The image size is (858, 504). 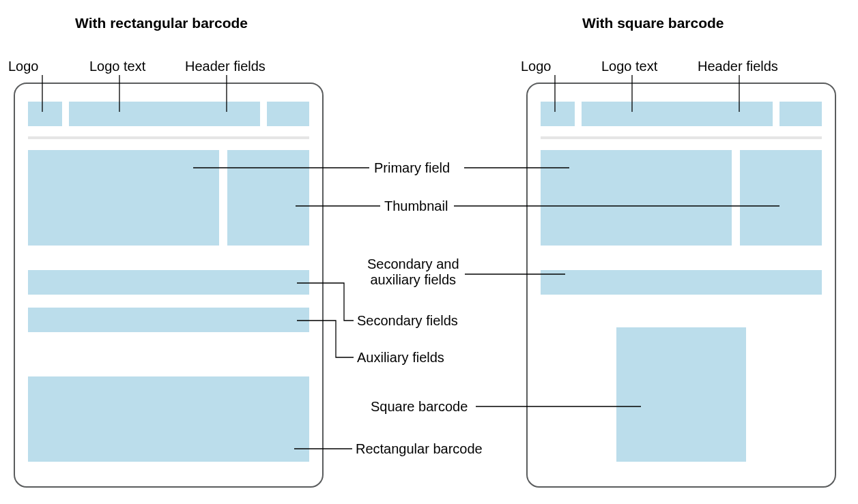 What do you see at coordinates (537, 67) in the screenshot?
I see `label-logo-right: Logo` at bounding box center [537, 67].